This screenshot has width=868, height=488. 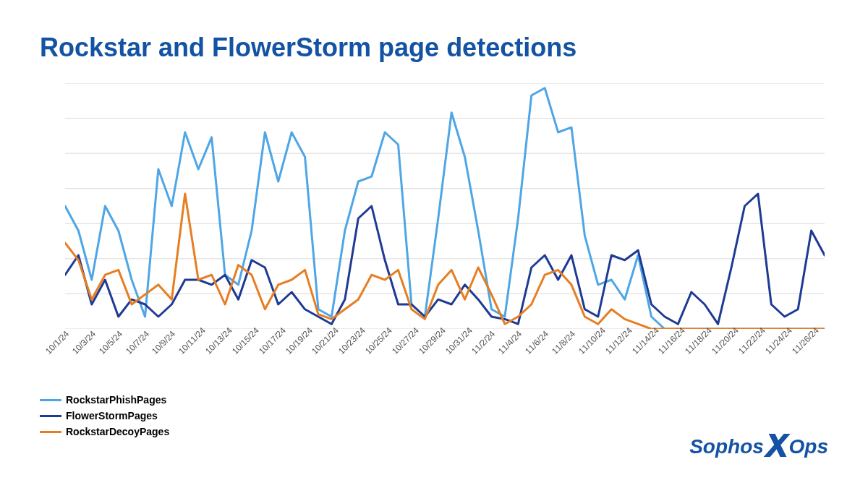 I want to click on x-tick-label: 11/24/24, so click(x=778, y=341).